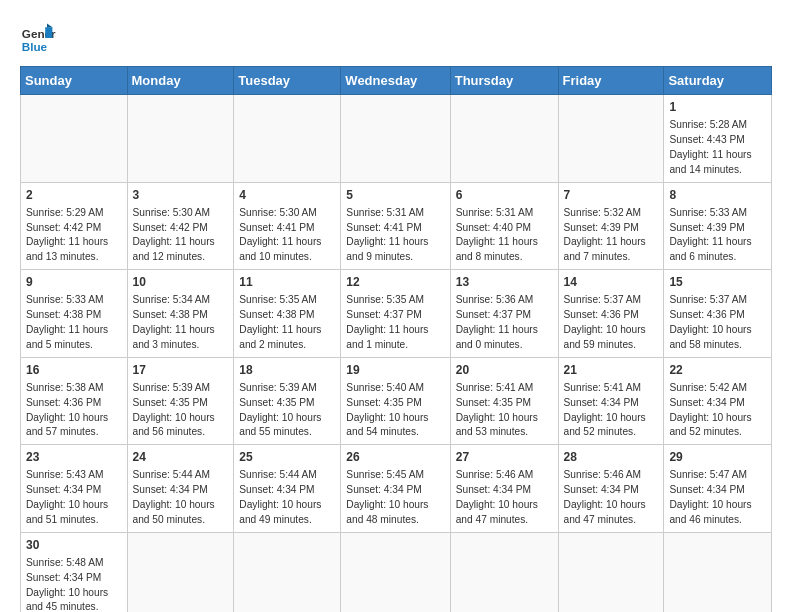 Image resolution: width=792 pixels, height=612 pixels. I want to click on day-number: 23, so click(74, 458).